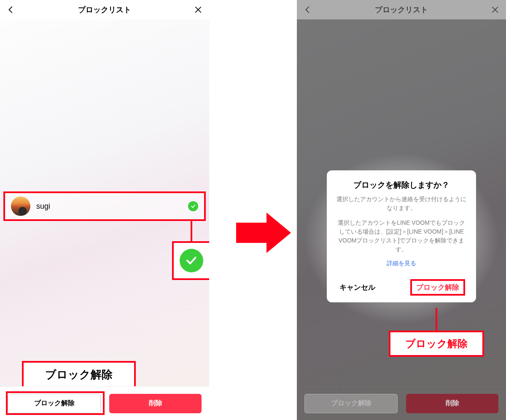  I want to click on close-icon, so click(198, 10).